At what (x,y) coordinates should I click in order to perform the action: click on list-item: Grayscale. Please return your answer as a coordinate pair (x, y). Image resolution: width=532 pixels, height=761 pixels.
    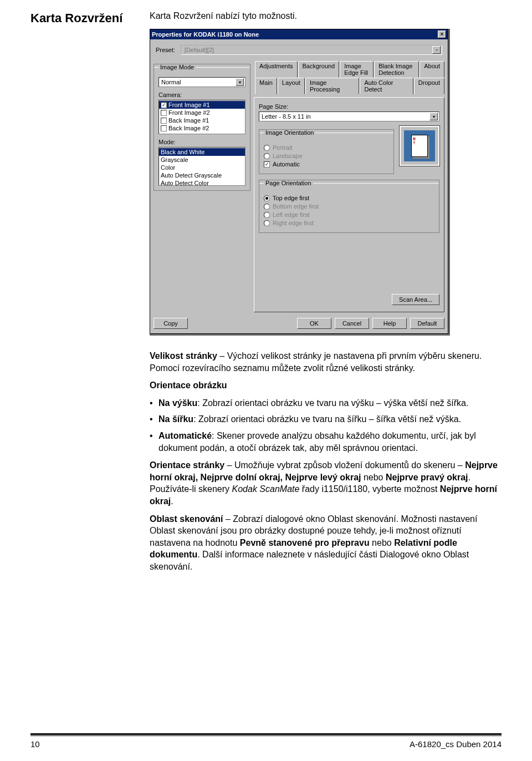
    Looking at the image, I should click on (202, 160).